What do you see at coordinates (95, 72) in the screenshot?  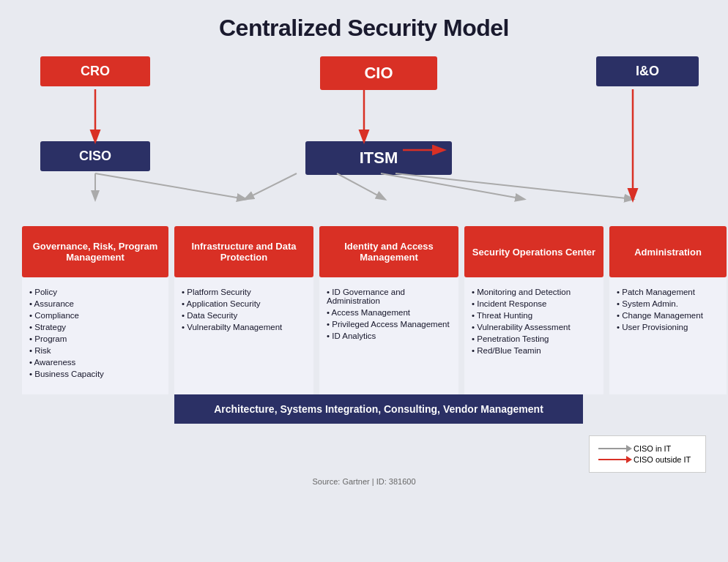 I see `cro-box: CRO` at bounding box center [95, 72].